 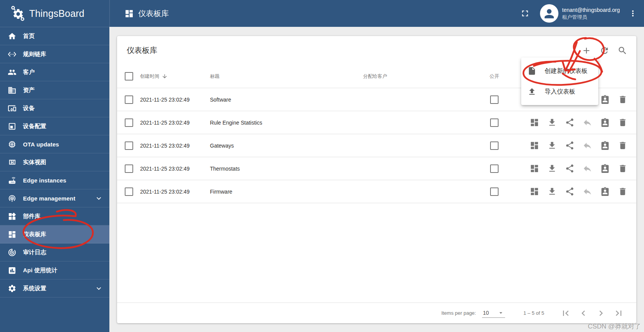 I want to click on dropdown-arrow-icon, so click(x=501, y=313).